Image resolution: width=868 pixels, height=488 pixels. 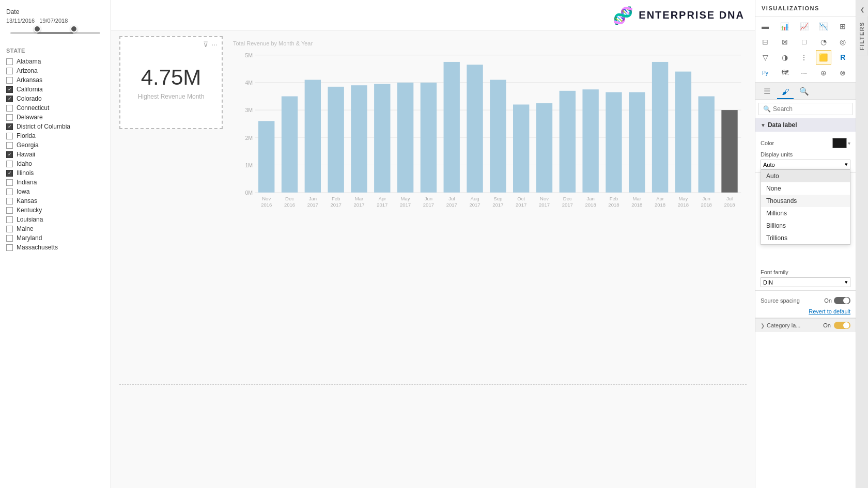 I want to click on viz-icon-py: Py, so click(x=765, y=73).